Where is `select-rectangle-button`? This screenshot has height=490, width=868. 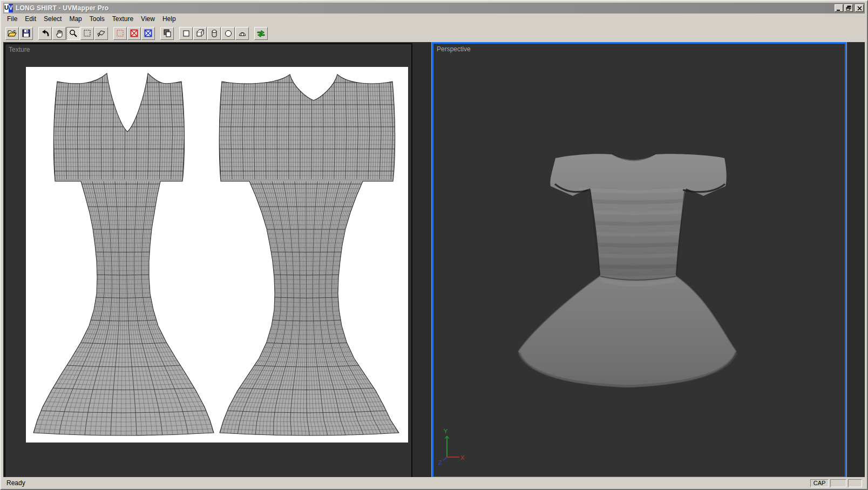
select-rectangle-button is located at coordinates (87, 33).